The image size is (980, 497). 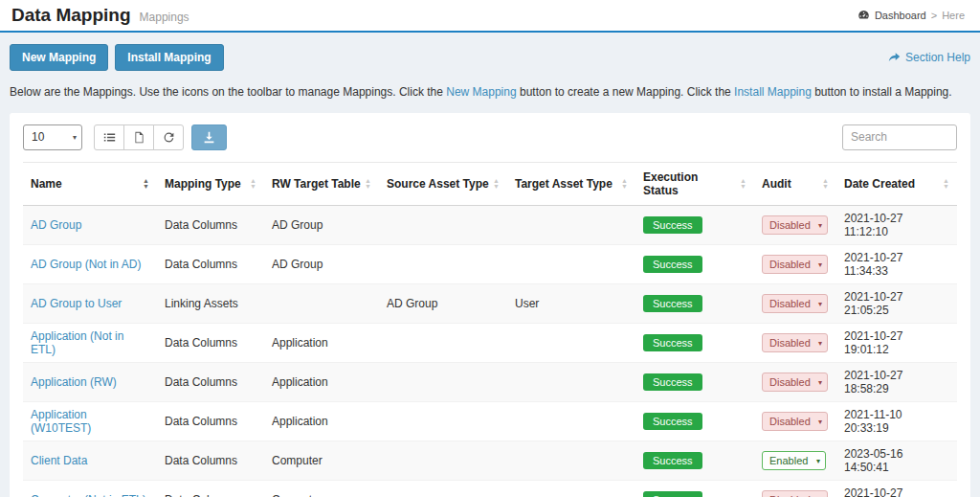 I want to click on column-header-name: Name▲▼, so click(x=90, y=184).